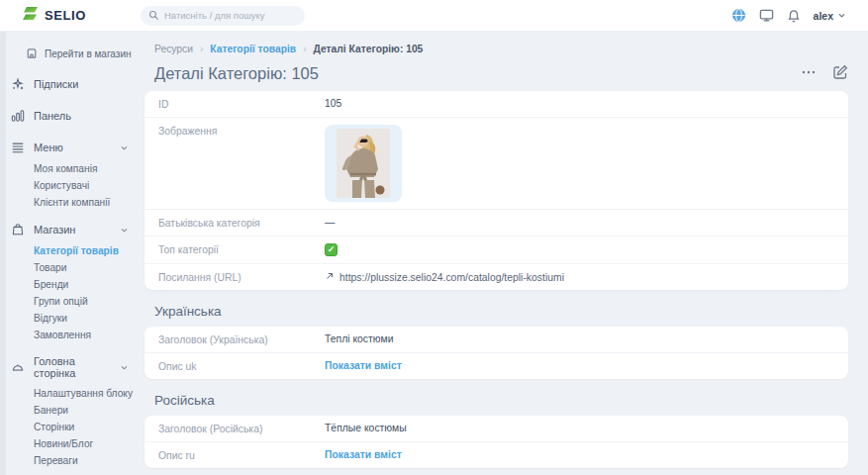 The image size is (868, 475). I want to click on sidebar-item-label: Перейти в магазин, so click(88, 53).